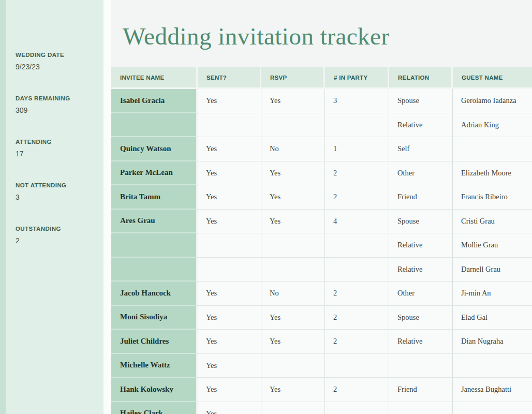 The image size is (532, 414). Describe the element at coordinates (357, 78) in the screenshot. I see `column-header-in-party: # IN PARTY` at that location.